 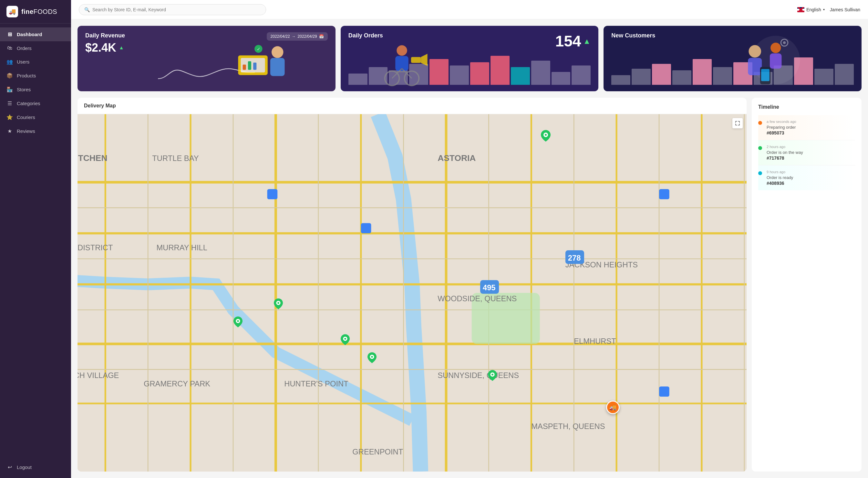 I want to click on header: 🔍 English ▾ James Sullivan, so click(x=470, y=9).